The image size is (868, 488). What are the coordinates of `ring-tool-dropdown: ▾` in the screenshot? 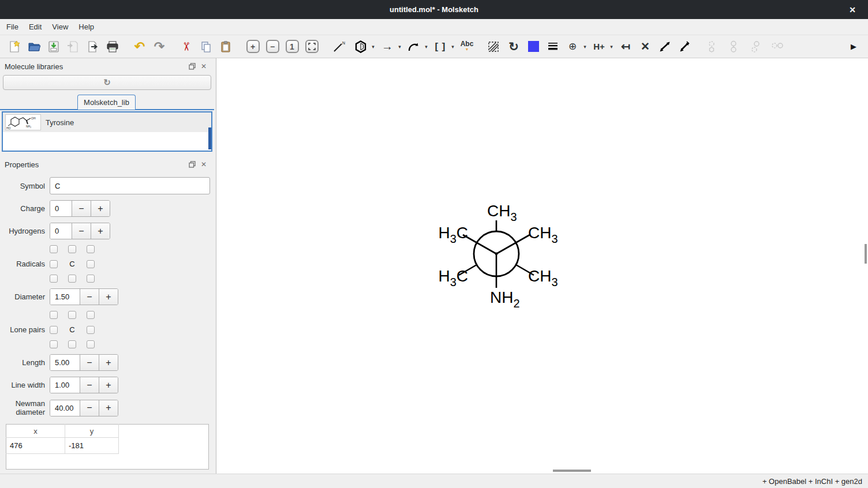 It's located at (373, 47).